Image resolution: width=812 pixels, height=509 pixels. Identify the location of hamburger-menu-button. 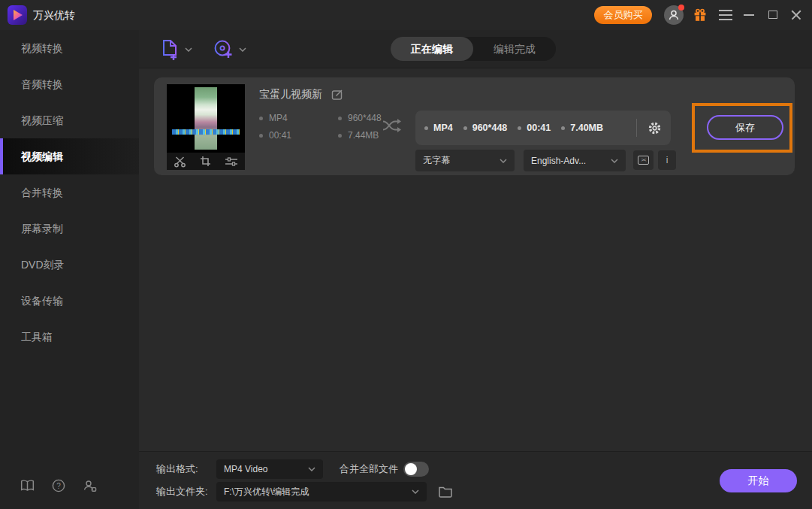
(726, 15).